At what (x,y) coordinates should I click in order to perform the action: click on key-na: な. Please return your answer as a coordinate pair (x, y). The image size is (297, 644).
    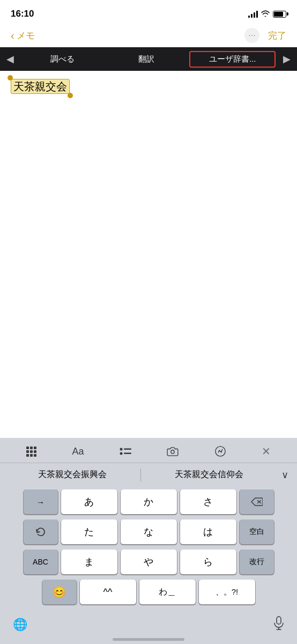
    Looking at the image, I should click on (149, 532).